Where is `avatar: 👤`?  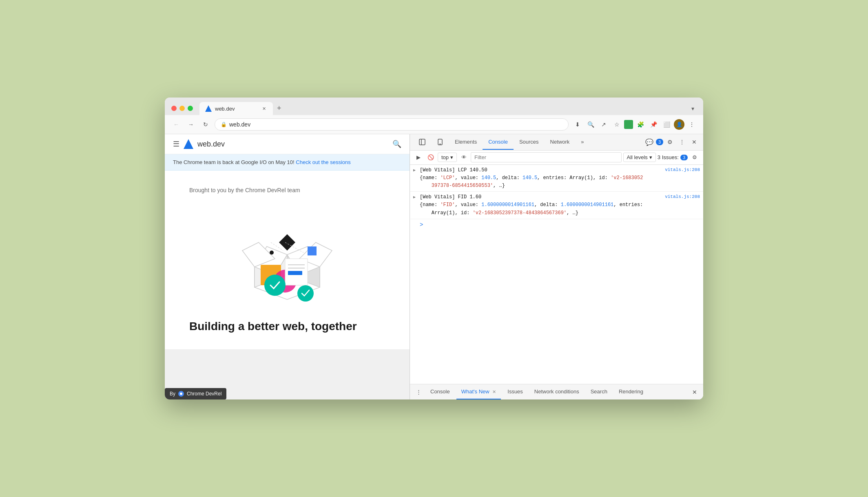
avatar: 👤 is located at coordinates (679, 124).